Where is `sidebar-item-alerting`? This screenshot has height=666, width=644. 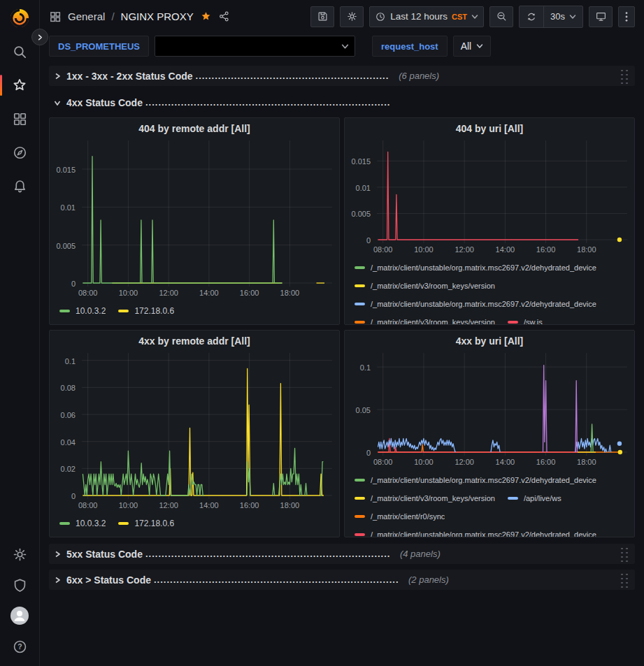 sidebar-item-alerting is located at coordinates (20, 186).